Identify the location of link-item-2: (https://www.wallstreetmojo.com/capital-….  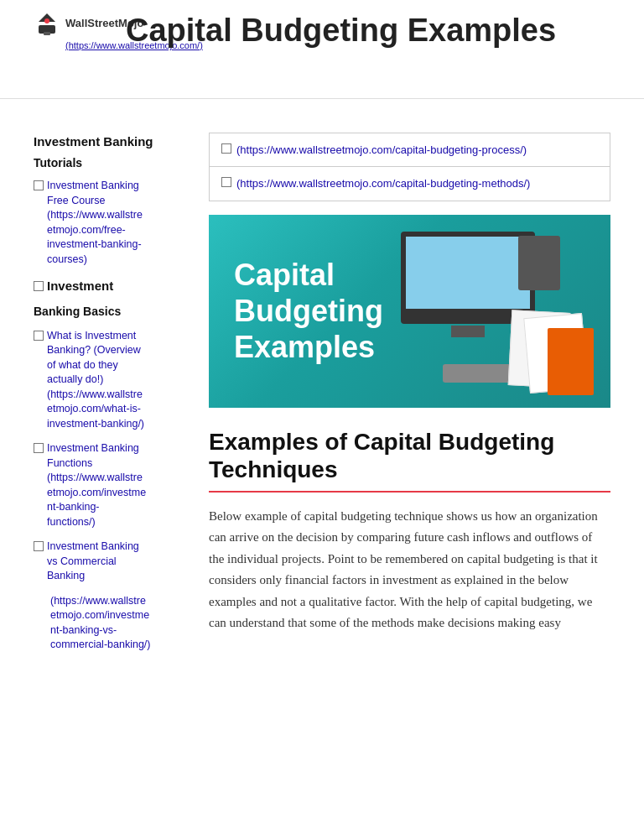
(409, 184).